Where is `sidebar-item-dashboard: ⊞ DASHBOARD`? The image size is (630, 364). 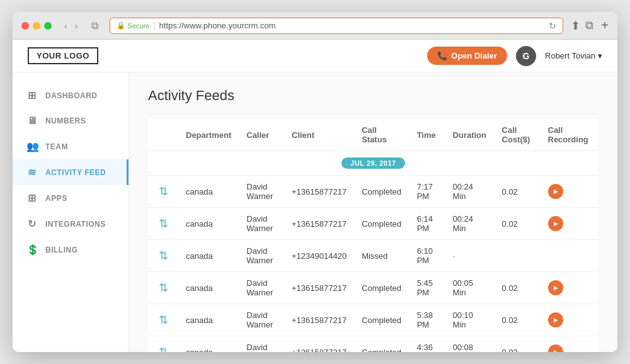 sidebar-item-dashboard: ⊞ DASHBOARD is located at coordinates (71, 96).